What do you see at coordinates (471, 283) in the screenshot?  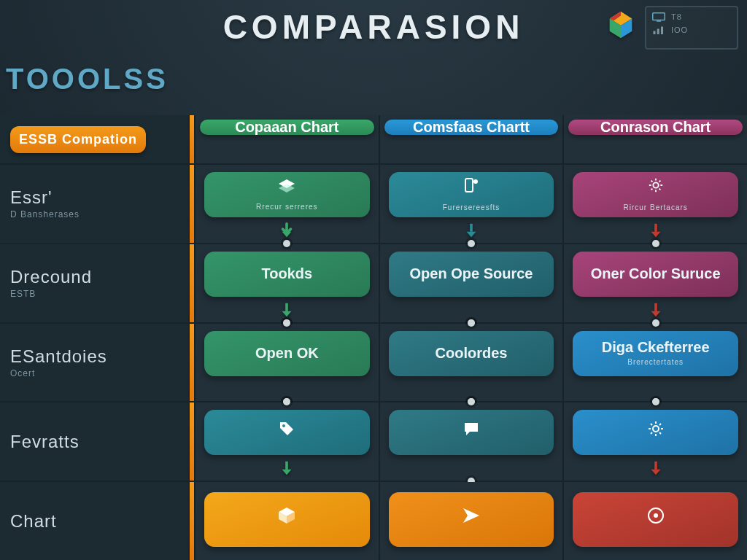 I see `cell-r2-c2: Open Ope Source` at bounding box center [471, 283].